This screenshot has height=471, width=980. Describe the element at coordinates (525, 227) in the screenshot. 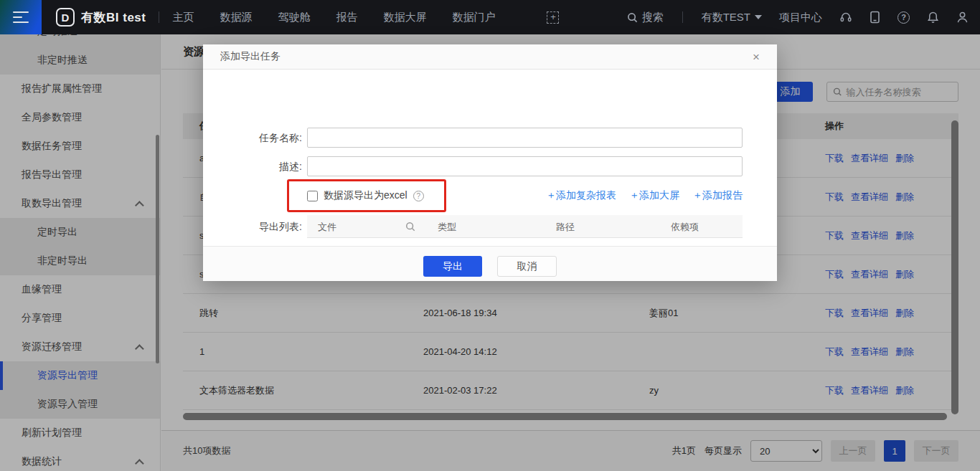

I see `export-list-header: 文件 类型 路径 依赖项` at that location.